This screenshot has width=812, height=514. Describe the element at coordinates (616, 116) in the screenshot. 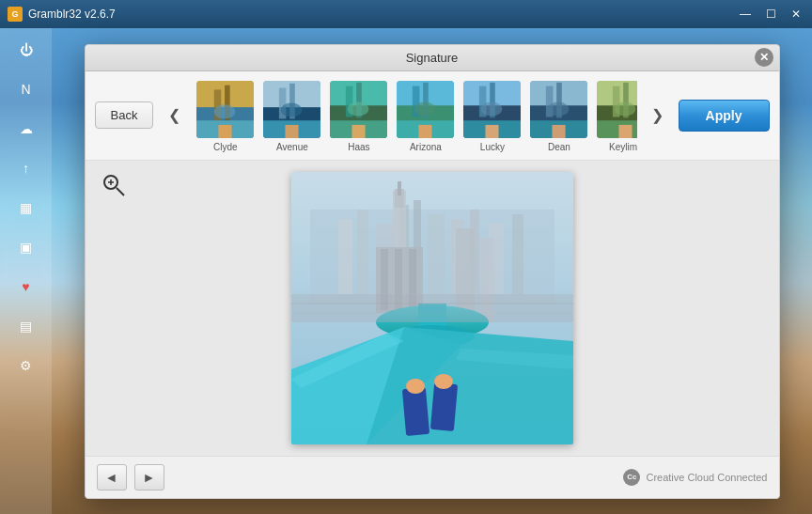

I see `filter-item-keylime: Keylime` at that location.